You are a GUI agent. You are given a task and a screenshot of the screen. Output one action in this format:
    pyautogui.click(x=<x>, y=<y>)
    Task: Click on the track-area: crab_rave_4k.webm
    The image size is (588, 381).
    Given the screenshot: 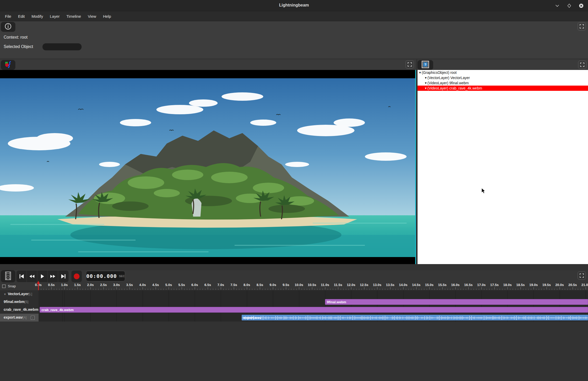 What is the action you would take?
    pyautogui.click(x=313, y=310)
    